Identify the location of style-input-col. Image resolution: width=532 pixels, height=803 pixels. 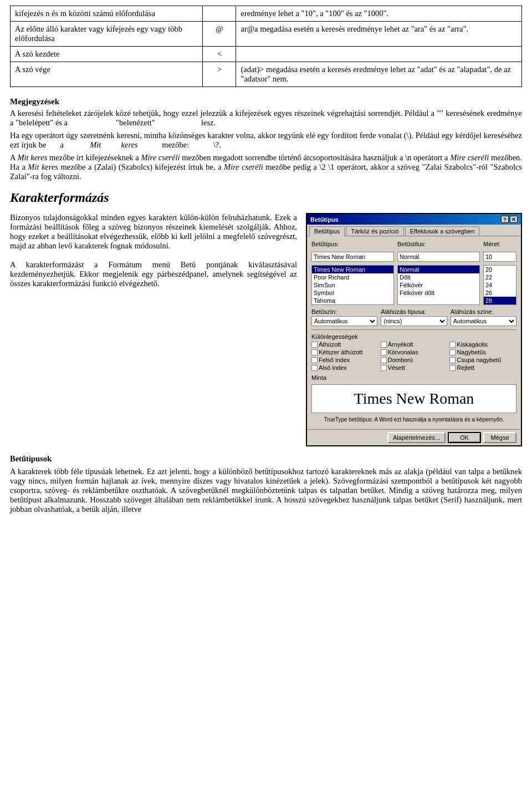
(439, 257).